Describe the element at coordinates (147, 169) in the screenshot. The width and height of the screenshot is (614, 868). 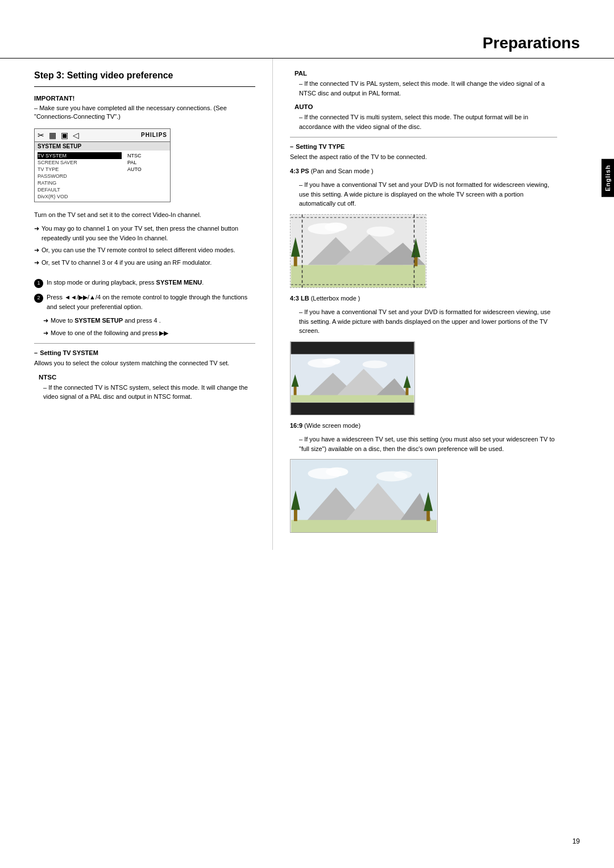
I see `menu-value-auto: AUTO` at that location.